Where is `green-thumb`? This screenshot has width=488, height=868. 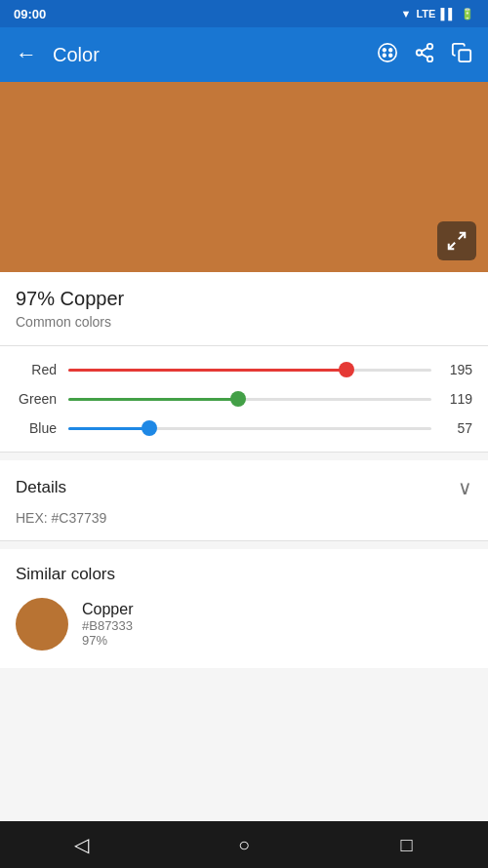
green-thumb is located at coordinates (238, 399).